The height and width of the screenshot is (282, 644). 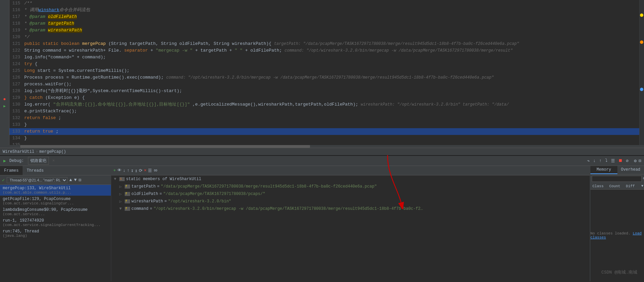 What do you see at coordinates (611, 233) in the screenshot?
I see `memory-no-classes-text: No classes loaded.` at bounding box center [611, 233].